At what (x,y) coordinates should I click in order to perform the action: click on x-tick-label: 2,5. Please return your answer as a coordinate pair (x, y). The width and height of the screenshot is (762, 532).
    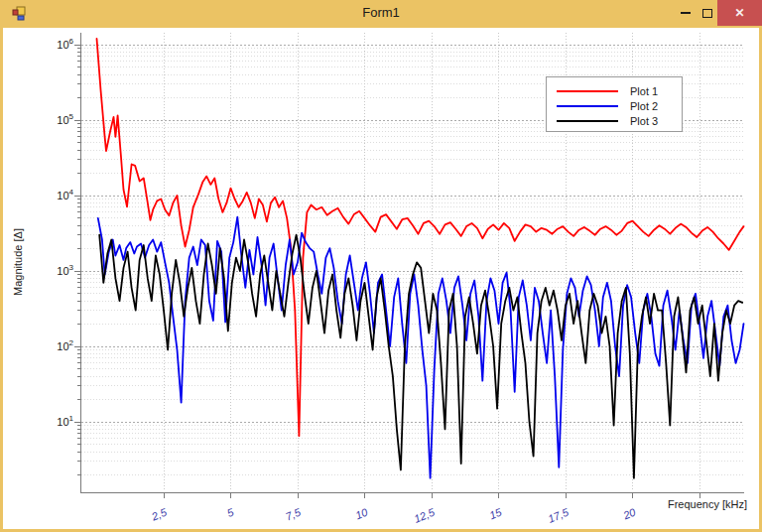
    Looking at the image, I should click on (159, 514).